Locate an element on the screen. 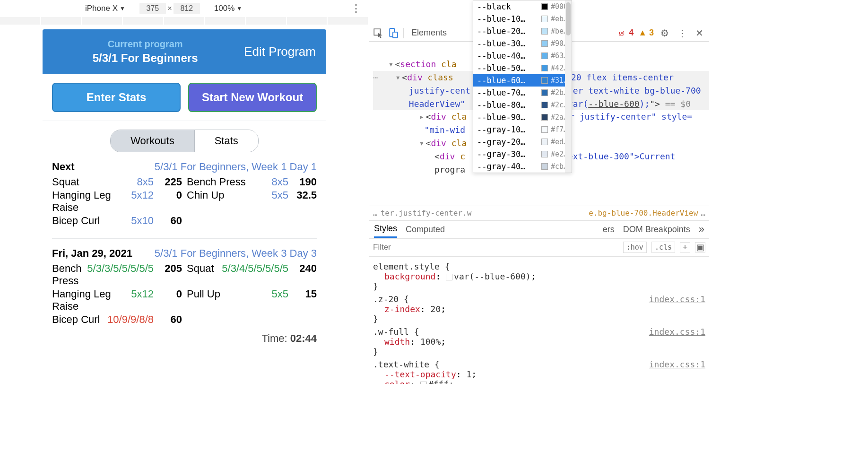 This screenshot has width=868, height=470. new-rule-icon: + is located at coordinates (685, 247).